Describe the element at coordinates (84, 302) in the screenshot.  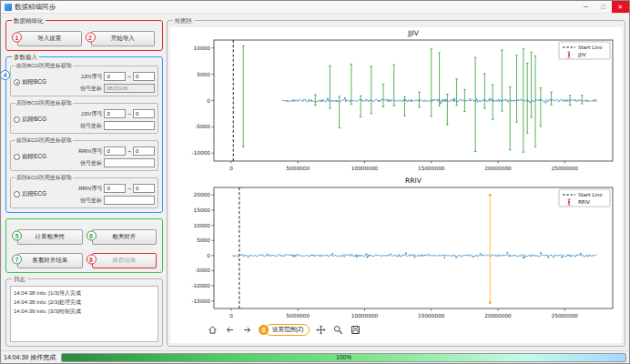
I see `log-line: 14:04:38 Info: [2/3]处理完成` at that location.